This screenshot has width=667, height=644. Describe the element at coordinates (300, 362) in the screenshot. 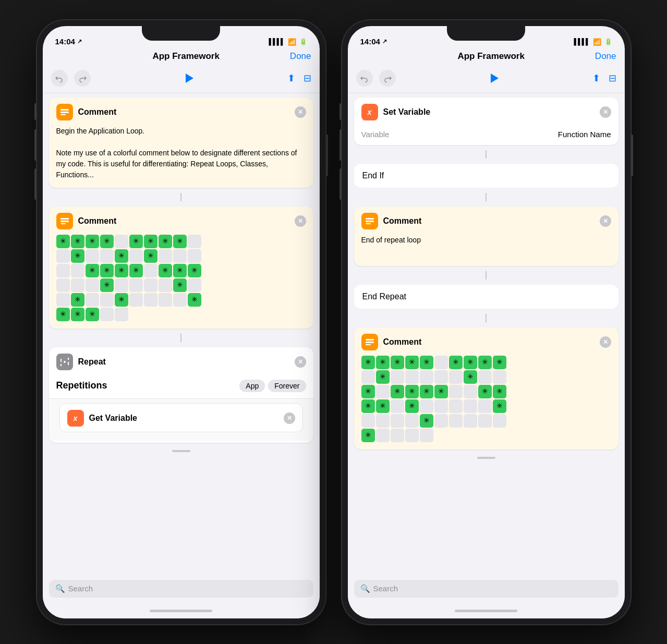

I see `close-btn-3: ✕` at that location.